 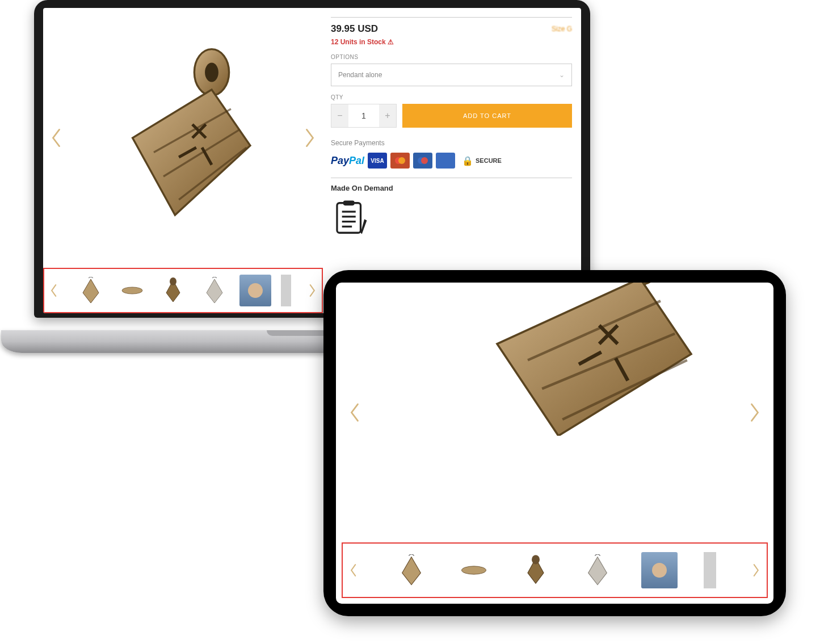 I want to click on gallery-main-image-area, so click(x=183, y=138).